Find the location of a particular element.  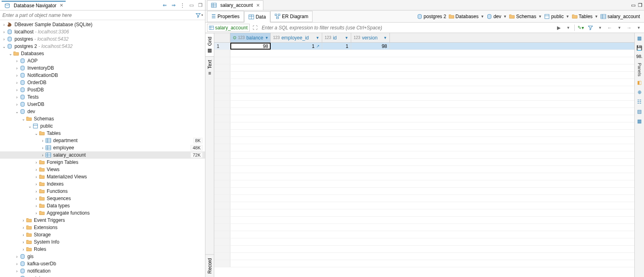

tree-item-aggregate-functions: Aggregate functions is located at coordinates (102, 213).